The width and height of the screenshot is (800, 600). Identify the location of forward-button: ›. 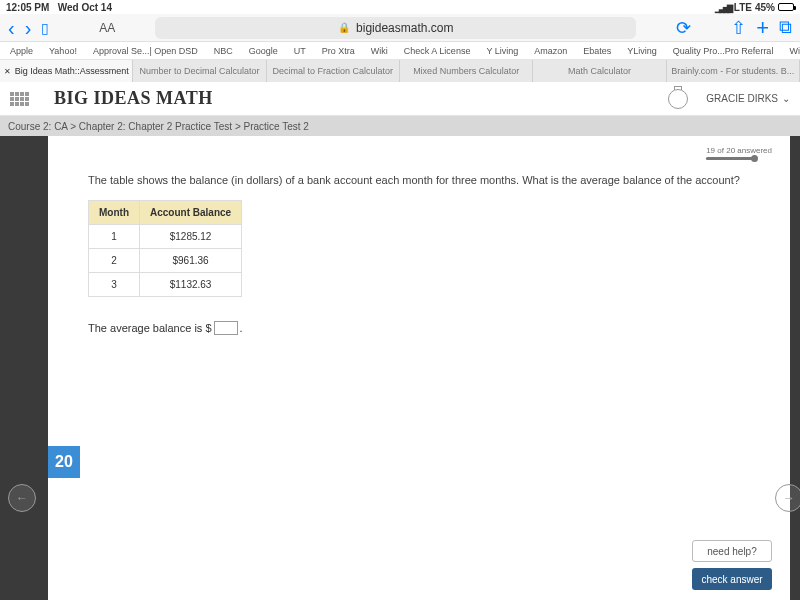
(28, 28).